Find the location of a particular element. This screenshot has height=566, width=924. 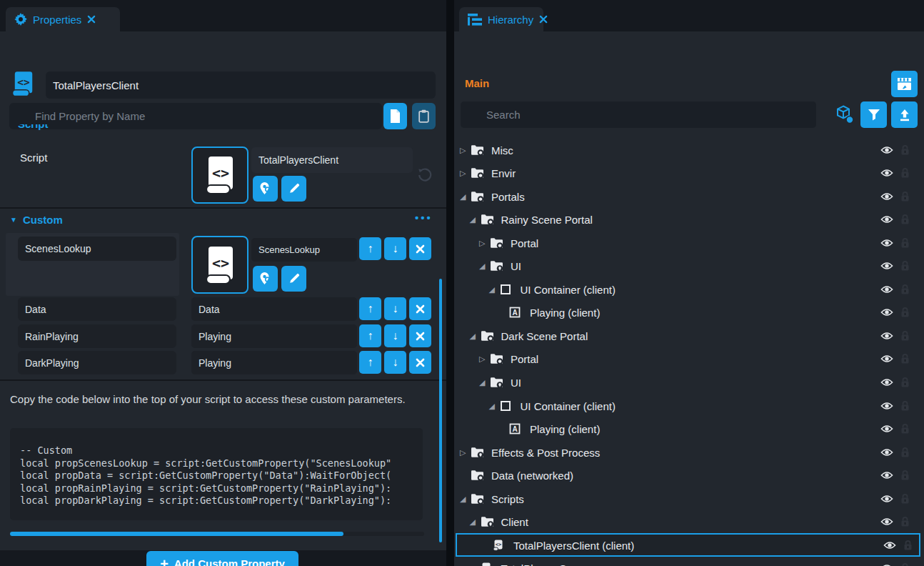

custom-prop-name: ScenesLookup is located at coordinates (97, 249).